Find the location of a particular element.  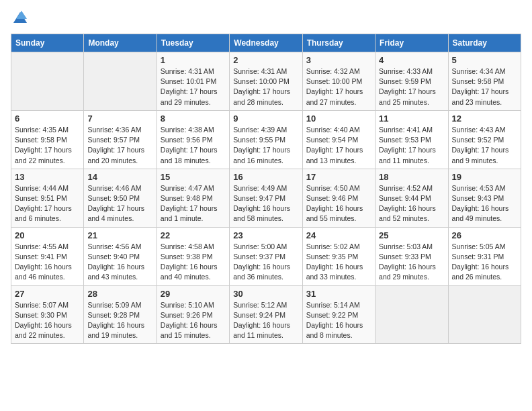

day-number: 11 is located at coordinates (411, 118).